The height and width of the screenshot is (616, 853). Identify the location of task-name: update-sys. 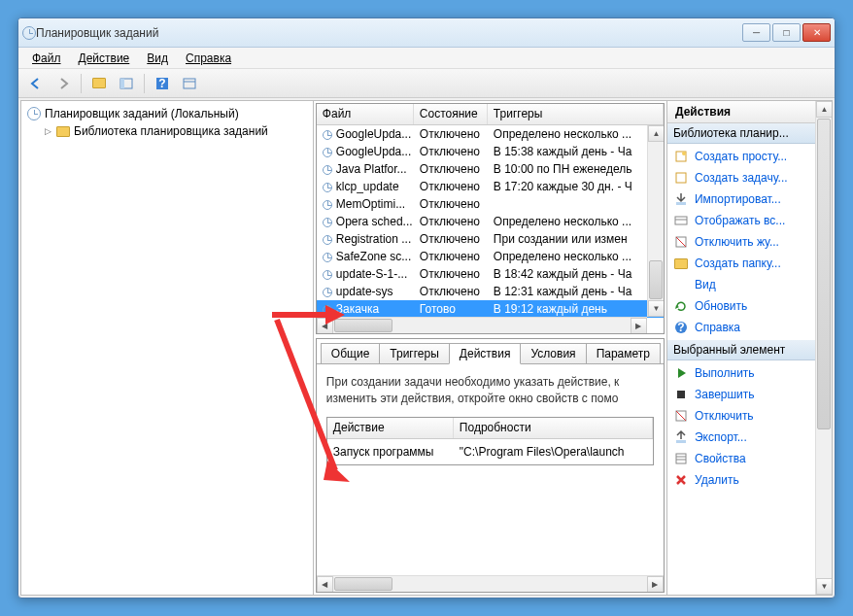
(365, 291).